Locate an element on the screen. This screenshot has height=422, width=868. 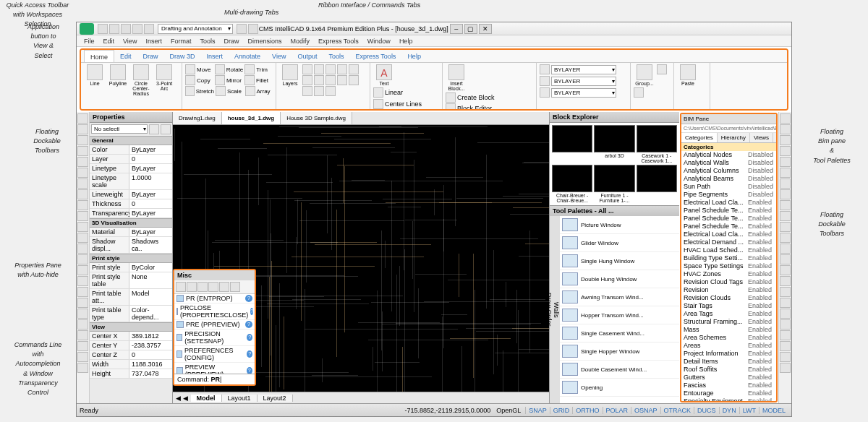
block-thumbnail: Chair-Breuer - Chair-Breue... is located at coordinates (572, 184).